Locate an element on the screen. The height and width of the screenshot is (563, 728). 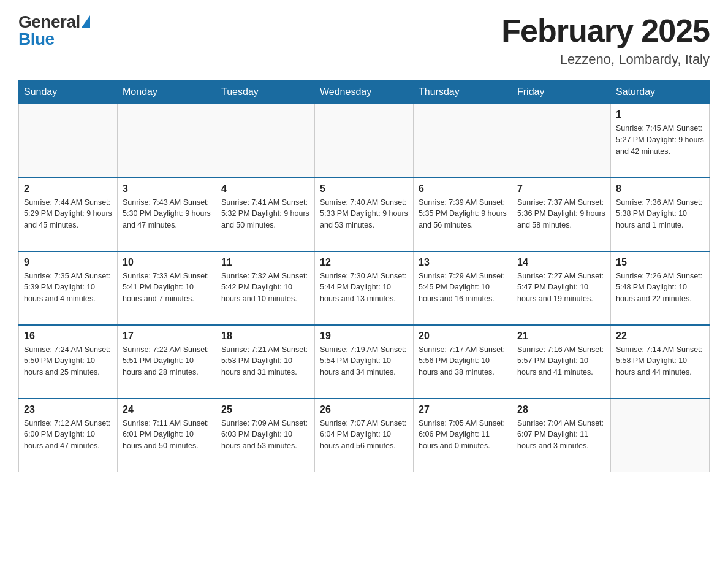
day-number: 28 is located at coordinates (561, 410).